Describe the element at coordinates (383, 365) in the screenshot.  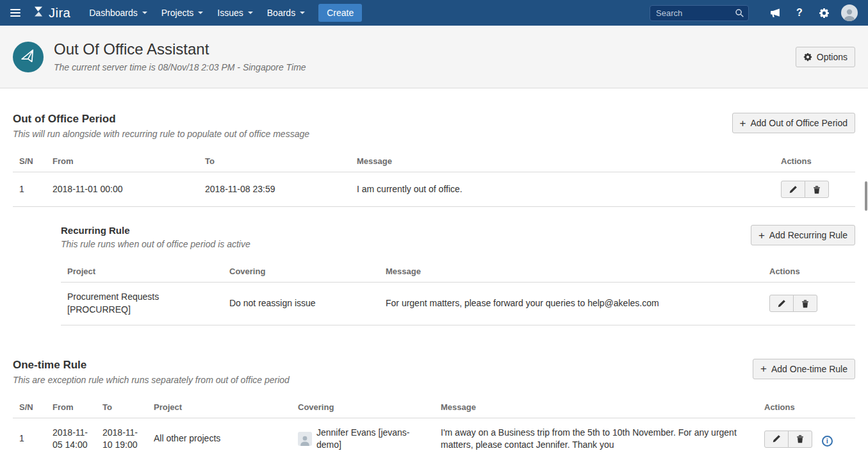
I see `onetime-section-title: One-time Rule` at that location.